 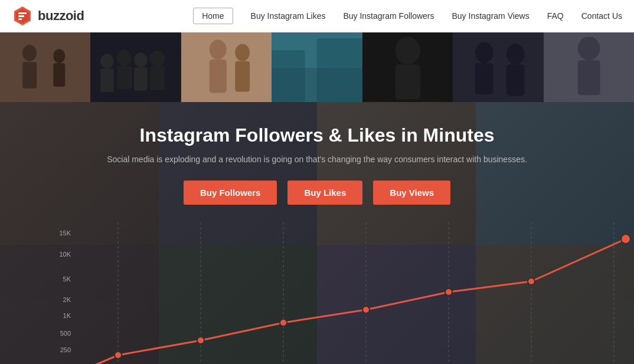 I want to click on nav-buy-followers: Buy Instagram Followers, so click(x=388, y=16).